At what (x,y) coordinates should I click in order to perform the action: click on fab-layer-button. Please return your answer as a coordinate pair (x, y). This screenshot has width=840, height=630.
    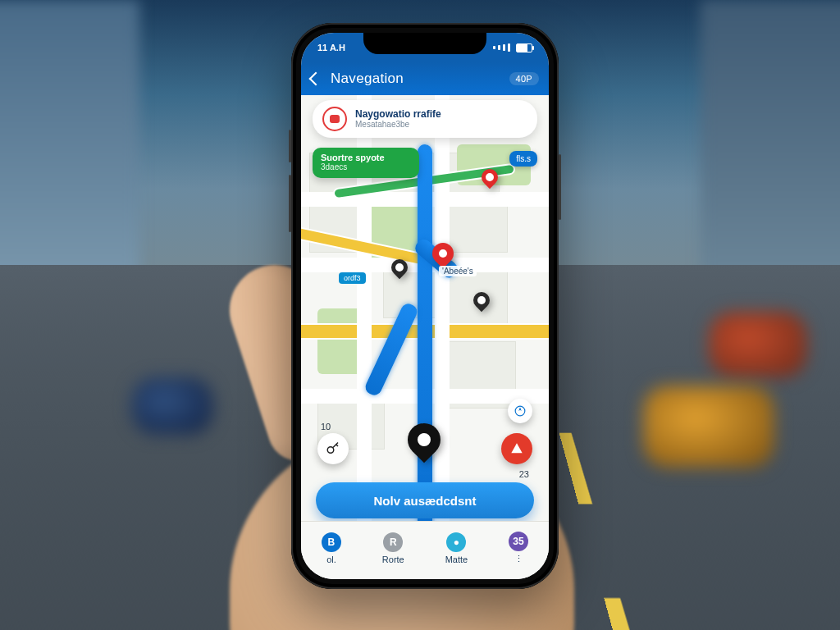
    Looking at the image, I should click on (333, 449).